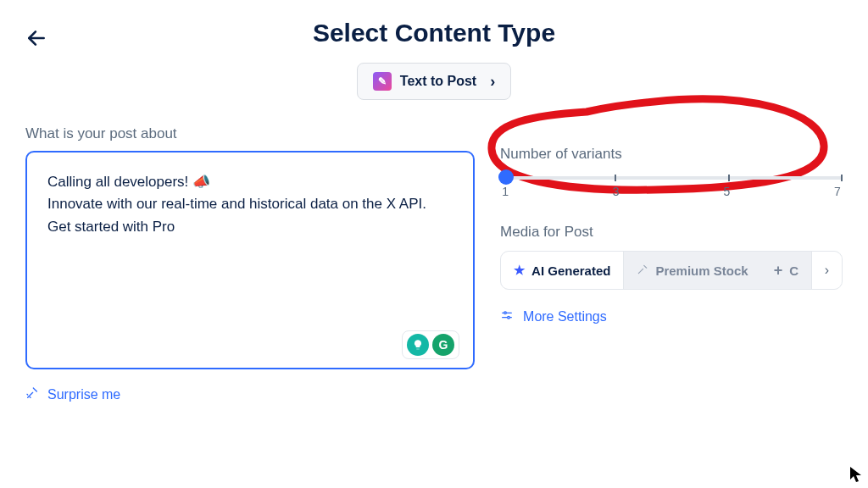 The width and height of the screenshot is (868, 488). Describe the element at coordinates (671, 232) in the screenshot. I see `media-label: Media for Post` at that location.